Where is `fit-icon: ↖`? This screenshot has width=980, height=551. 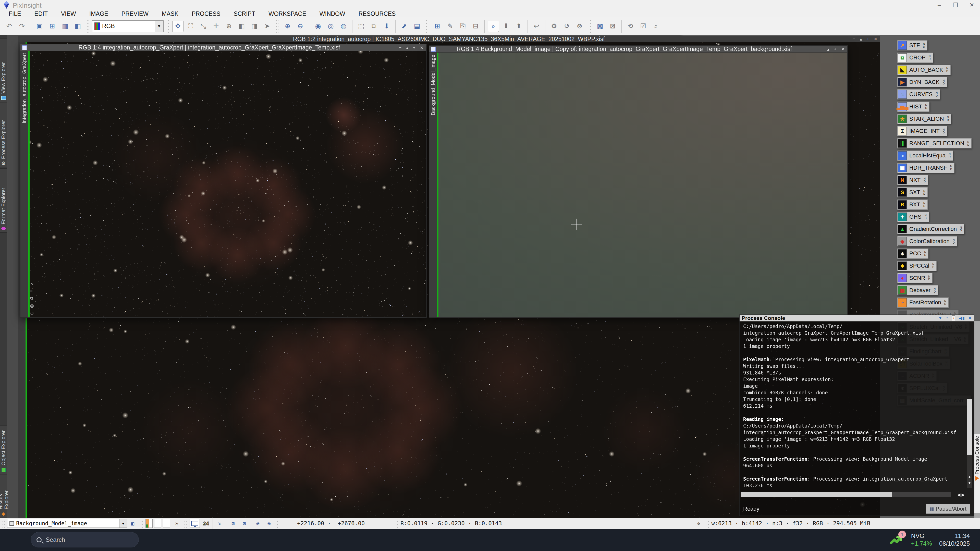
fit-icon: ↖ is located at coordinates (32, 284).